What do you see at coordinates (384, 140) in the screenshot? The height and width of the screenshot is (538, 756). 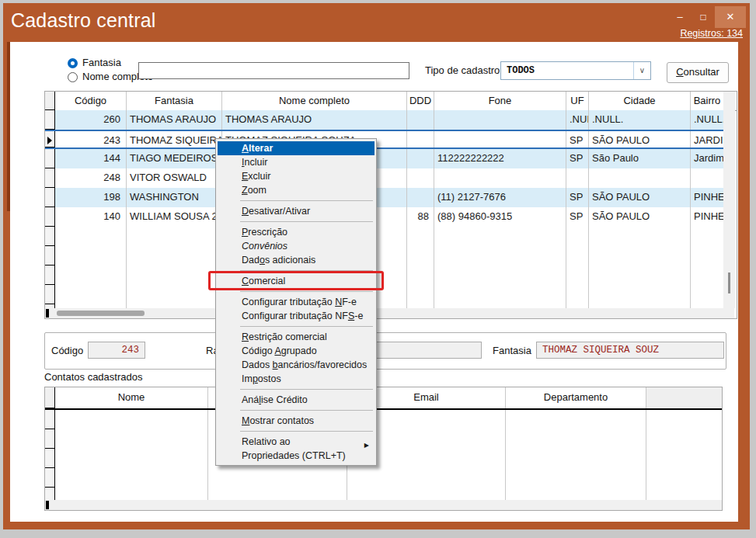 I see `grid-row-selected: 243 THOMAZ SIQUEIRA SOUZ THOMAZ SIQUEIRA…` at bounding box center [384, 140].